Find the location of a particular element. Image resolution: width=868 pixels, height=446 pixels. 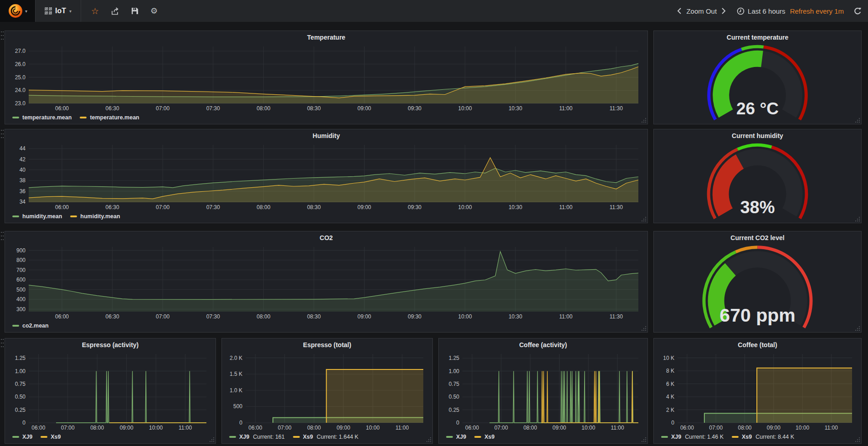

graph-coffee-activity: 06:0007:0008:0009:0010:0011:0000.250.500… is located at coordinates (543, 391).